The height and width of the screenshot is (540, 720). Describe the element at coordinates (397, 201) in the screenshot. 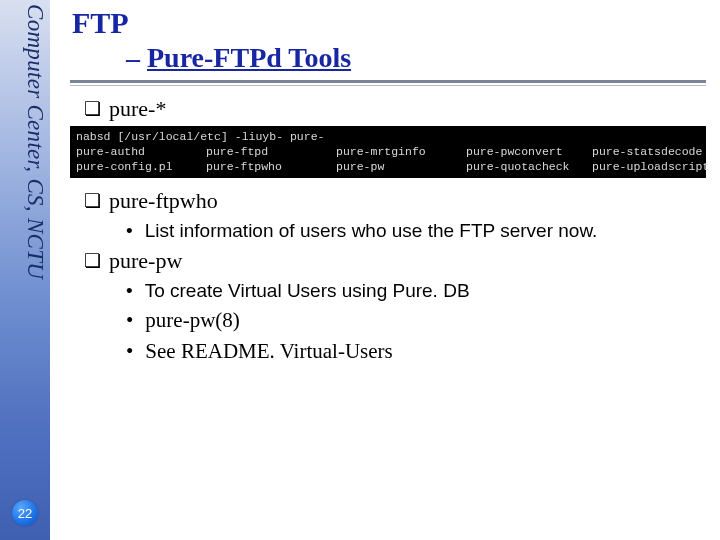

I see `bullet-pure-ftpwho: ❏ pure-ftpwho` at that location.